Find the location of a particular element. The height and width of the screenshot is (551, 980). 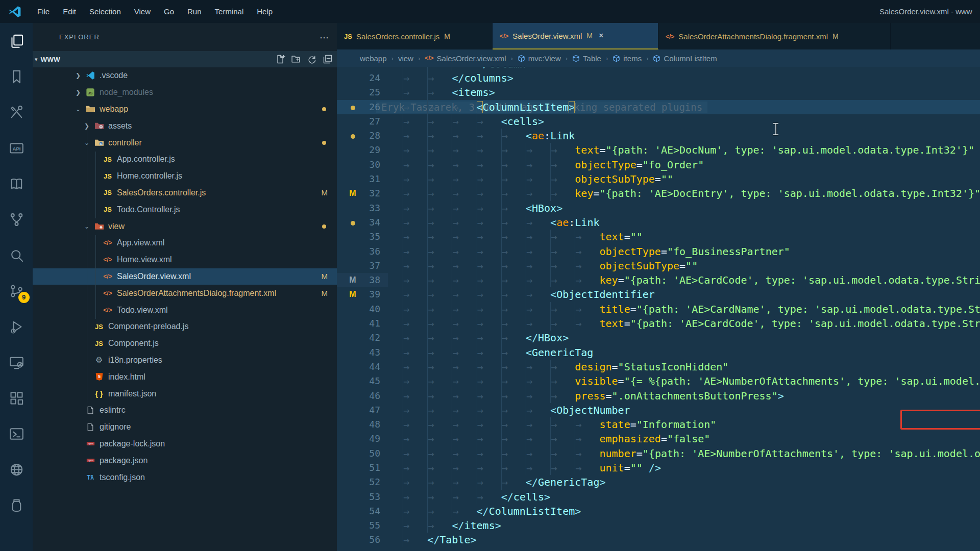

tree-item-tsconfig-json: Tƛtsconfig.json is located at coordinates (185, 478).